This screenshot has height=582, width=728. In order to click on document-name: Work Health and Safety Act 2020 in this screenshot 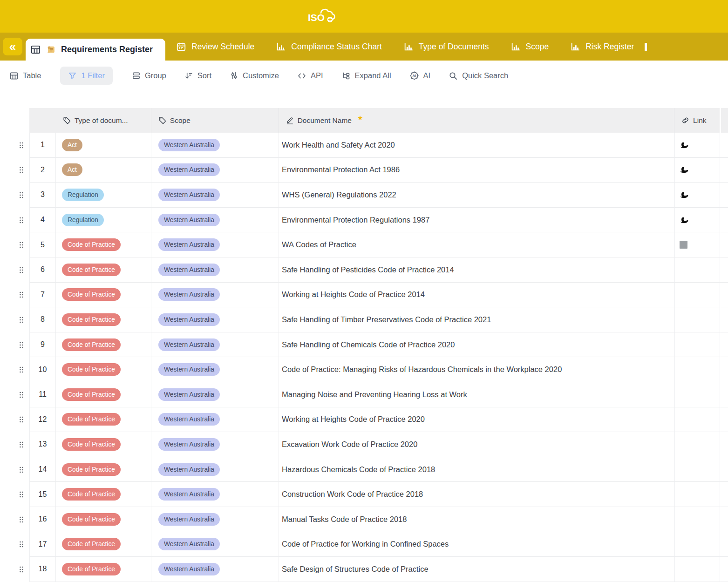, I will do `click(477, 145)`.